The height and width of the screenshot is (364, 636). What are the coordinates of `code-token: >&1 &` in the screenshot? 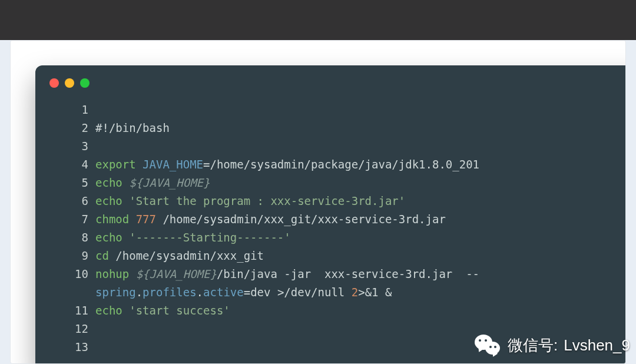 It's located at (375, 292).